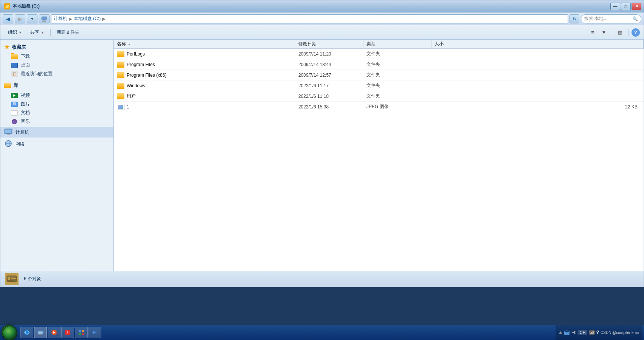  What do you see at coordinates (611, 19) in the screenshot?
I see `search-box: 搜索 本地... 🔍` at bounding box center [611, 19].